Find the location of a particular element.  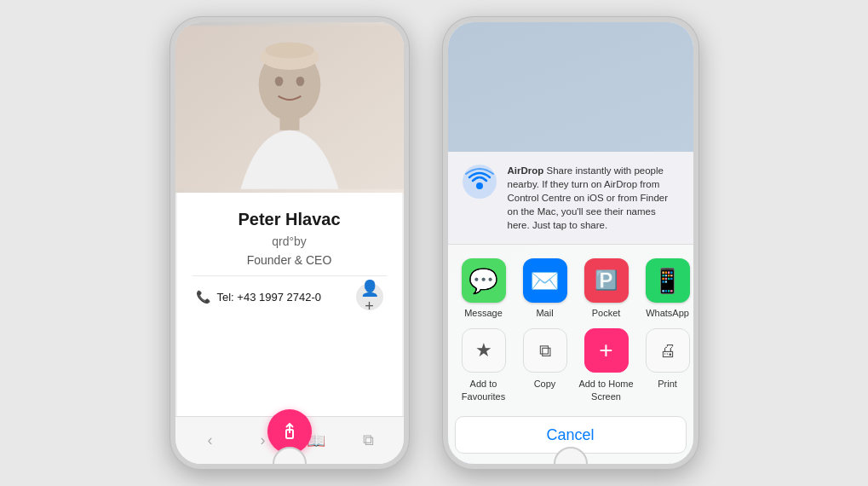

tel-row: 📞 Tel: +43 1997 2742-0 👤+ is located at coordinates (290, 297).